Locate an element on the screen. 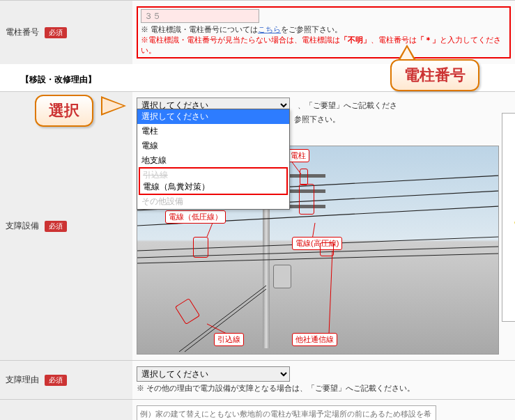 Image resolution: width=515 pixels, height=420 pixels. dropdown-option: 引込線 is located at coordinates (213, 176).